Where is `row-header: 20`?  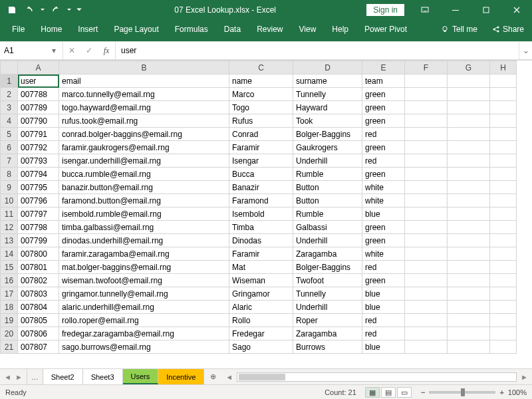 row-header: 20 is located at coordinates (9, 334).